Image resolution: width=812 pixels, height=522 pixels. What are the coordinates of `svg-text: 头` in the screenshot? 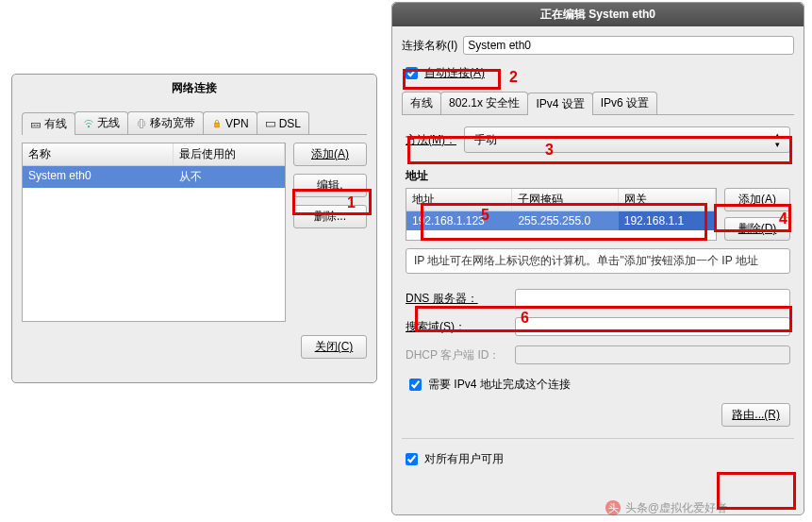 It's located at (613, 508).